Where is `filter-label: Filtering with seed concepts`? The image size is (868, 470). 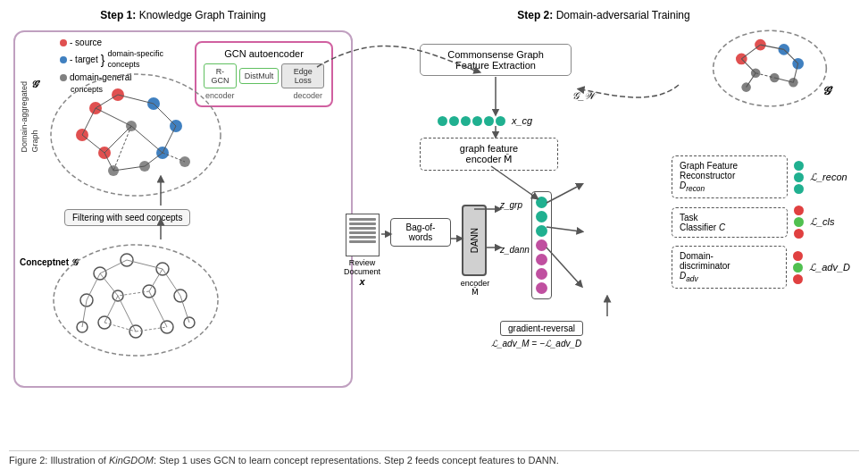
filter-label: Filtering with seed concepts is located at coordinates (127, 218).